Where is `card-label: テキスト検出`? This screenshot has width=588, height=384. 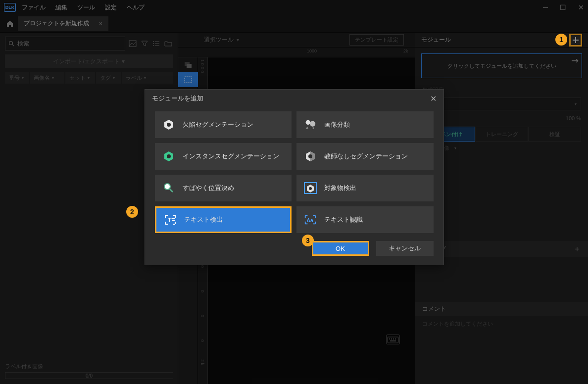
card-label: テキスト検出 is located at coordinates (203, 220).